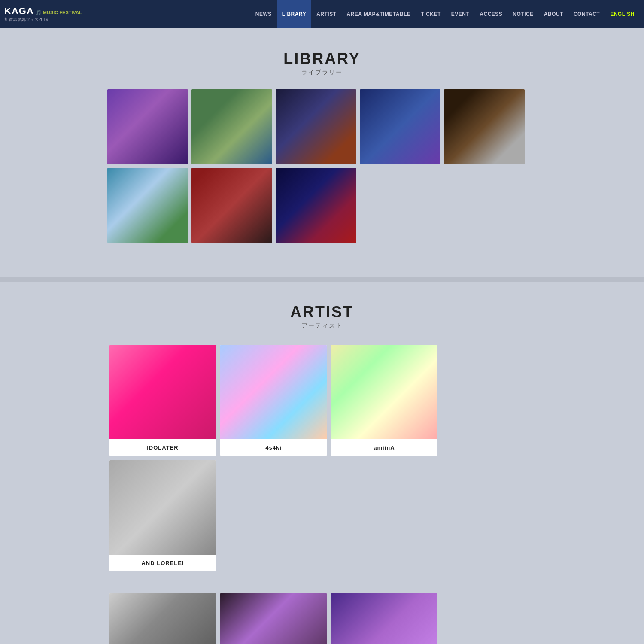 The height and width of the screenshot is (644, 644). I want to click on artist-name-lorelei: AND LORELEI, so click(163, 563).